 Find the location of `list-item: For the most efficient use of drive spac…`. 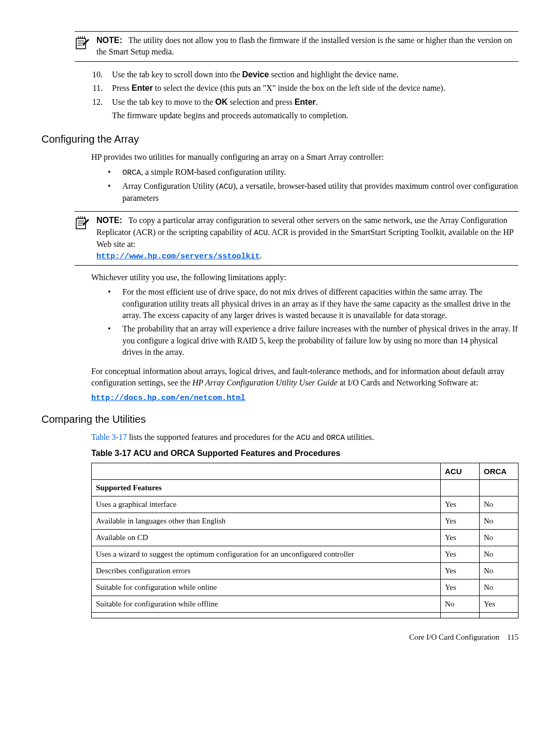

list-item: For the most efficient use of drive spac… is located at coordinates (320, 304).